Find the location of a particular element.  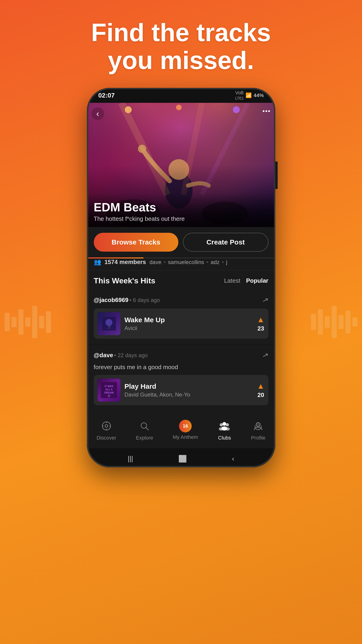

nav-item-discover: Discover is located at coordinates (106, 430).